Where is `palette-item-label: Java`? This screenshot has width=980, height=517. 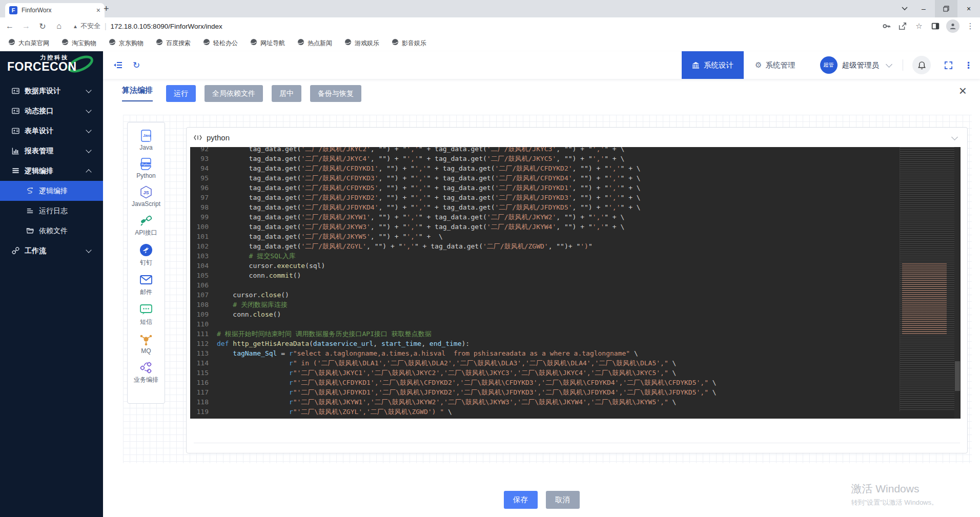
palette-item-label: Java is located at coordinates (146, 148).